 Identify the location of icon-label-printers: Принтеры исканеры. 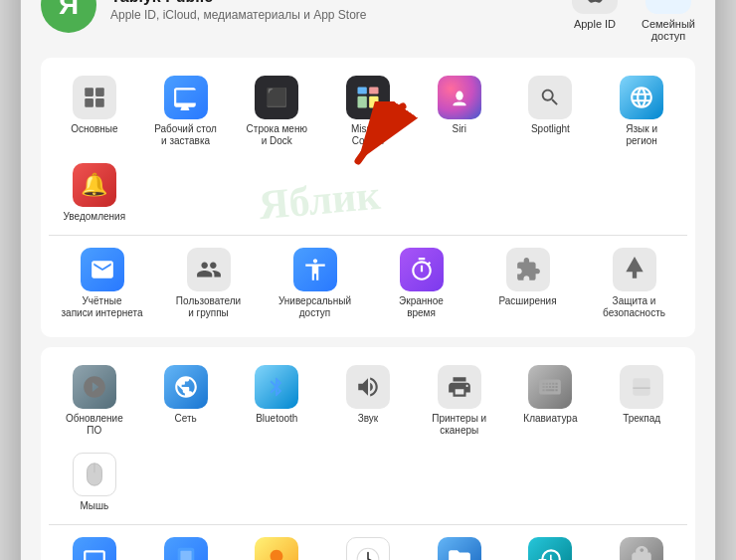
(460, 425).